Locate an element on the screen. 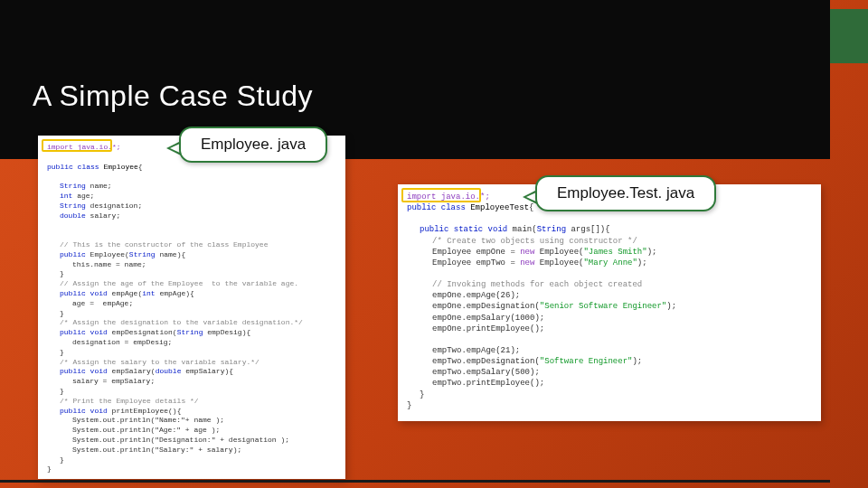  page-title: A Simple Case Study is located at coordinates (173, 96).